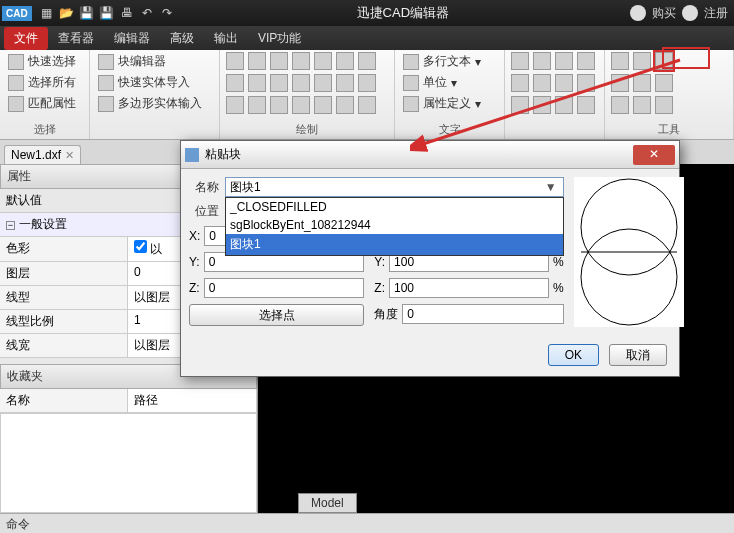 Image resolution: width=734 pixels, height=533 pixels. What do you see at coordinates (551, 187) in the screenshot?
I see `chevron-down-icon: ▼` at bounding box center [551, 187].